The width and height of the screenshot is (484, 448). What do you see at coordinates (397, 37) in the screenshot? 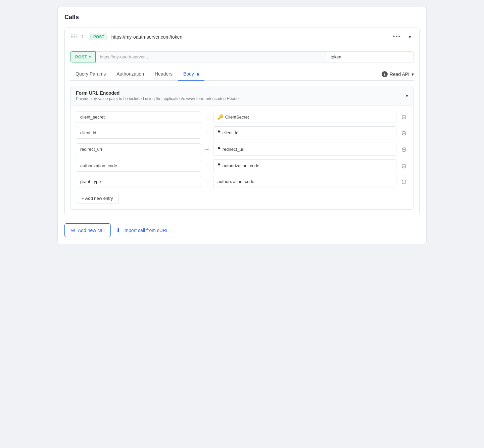
I see `ellipsis-button: •••` at bounding box center [397, 37].